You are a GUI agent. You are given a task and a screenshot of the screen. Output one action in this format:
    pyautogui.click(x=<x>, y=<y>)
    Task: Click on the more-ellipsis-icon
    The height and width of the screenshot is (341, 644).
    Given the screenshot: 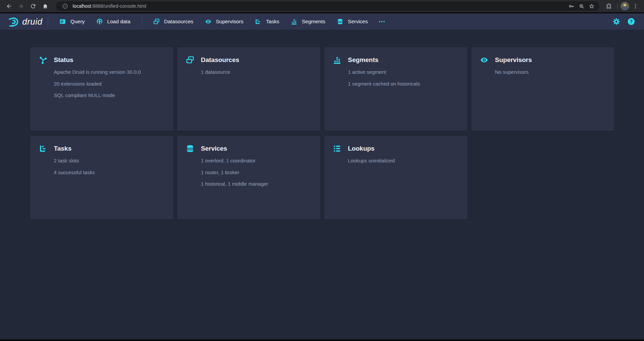 What is the action you would take?
    pyautogui.click(x=382, y=22)
    